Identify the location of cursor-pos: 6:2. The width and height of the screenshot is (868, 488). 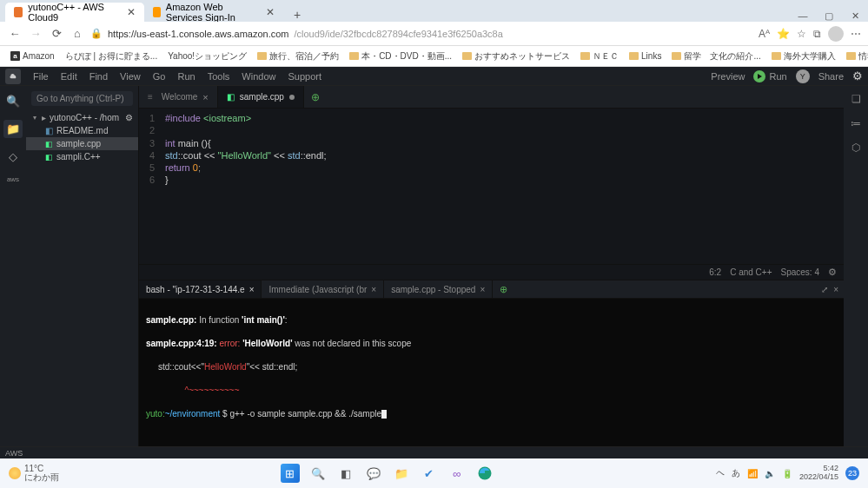
(715, 273).